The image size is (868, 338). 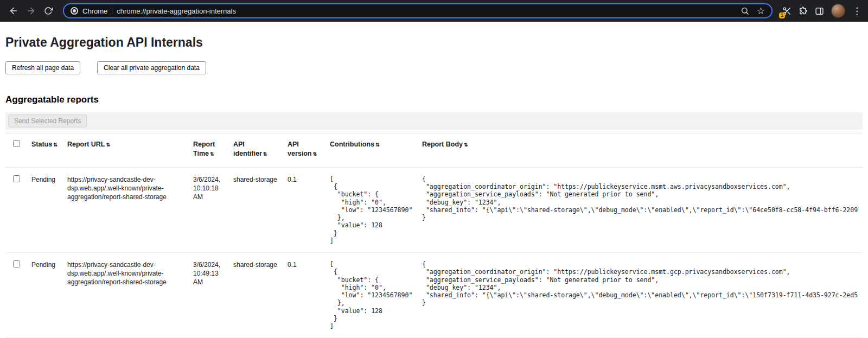 What do you see at coordinates (819, 11) in the screenshot?
I see `side-panel-icon` at bounding box center [819, 11].